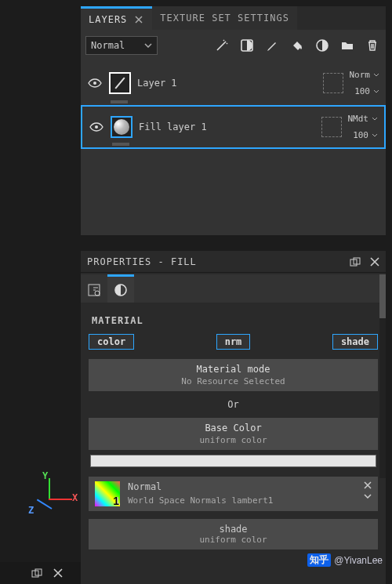 This screenshot has width=392, height=584. What do you see at coordinates (94, 288) in the screenshot?
I see `fill-settings-tab` at bounding box center [94, 288].